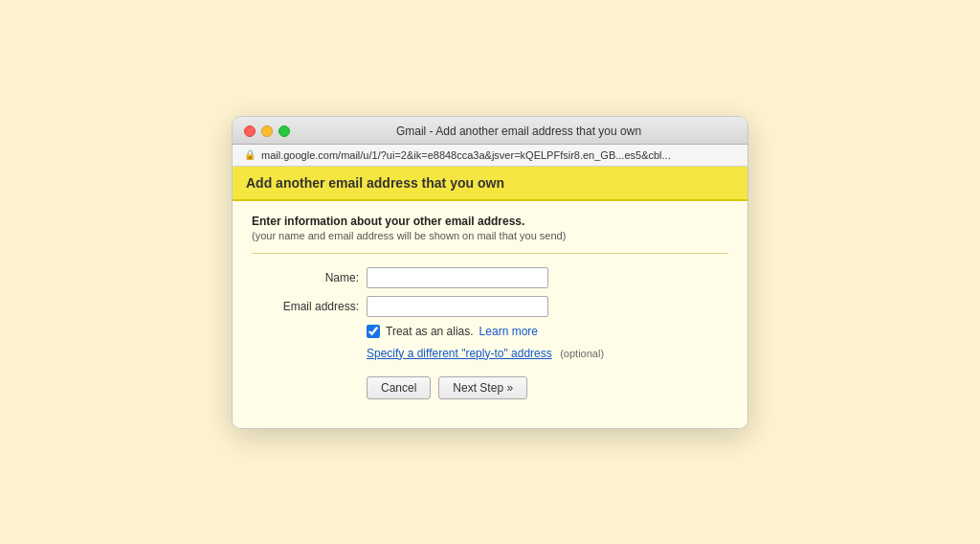  I want to click on section-subtitle: (your name and email address will be sho…, so click(490, 236).